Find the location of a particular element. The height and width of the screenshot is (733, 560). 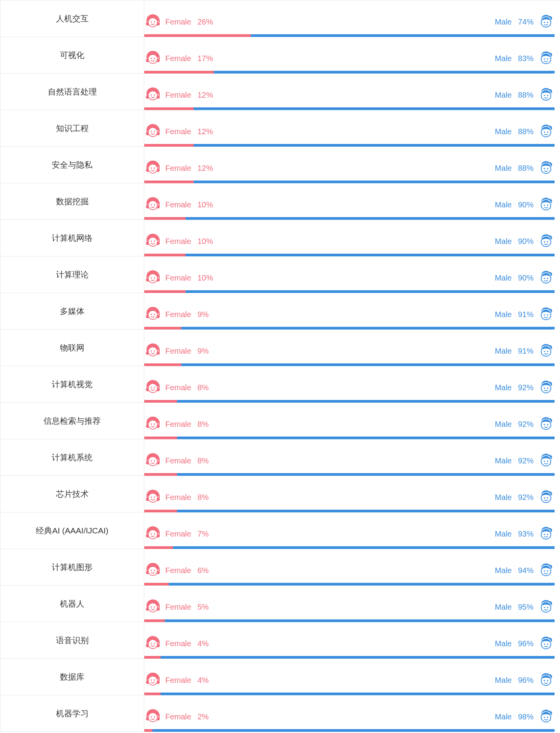

bar-cell: Female10%Male90% is located at coordinates (352, 275).